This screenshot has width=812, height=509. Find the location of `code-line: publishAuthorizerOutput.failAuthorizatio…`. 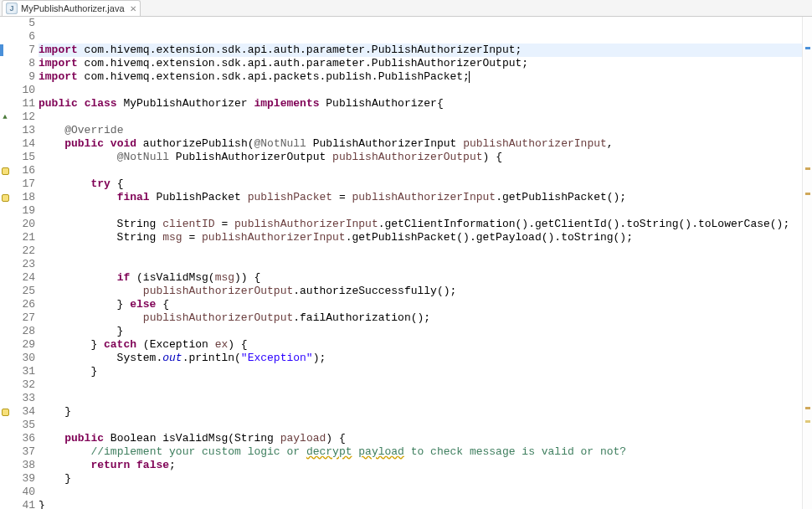

code-line: publishAuthorizerOutput.failAuthorizatio… is located at coordinates (425, 318).